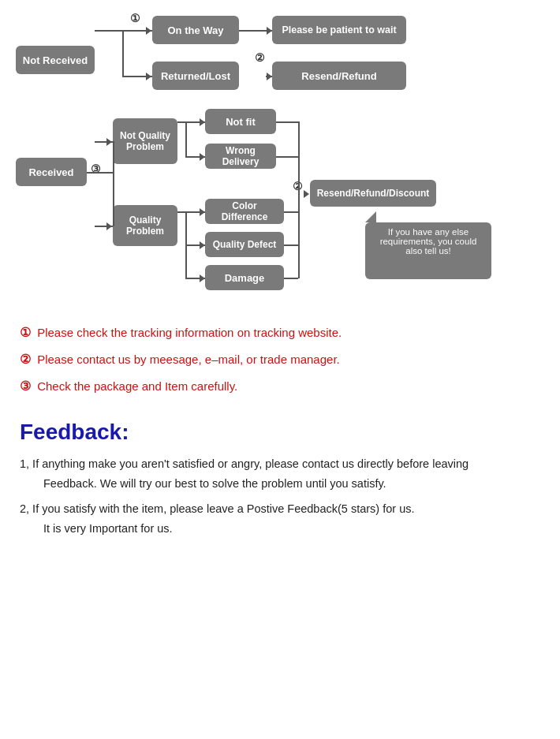 This screenshot has height=739, width=560. Describe the element at coordinates (189, 360) in the screenshot. I see `instr-text-2: Please contact us by meesage, e–mail, or…` at that location.